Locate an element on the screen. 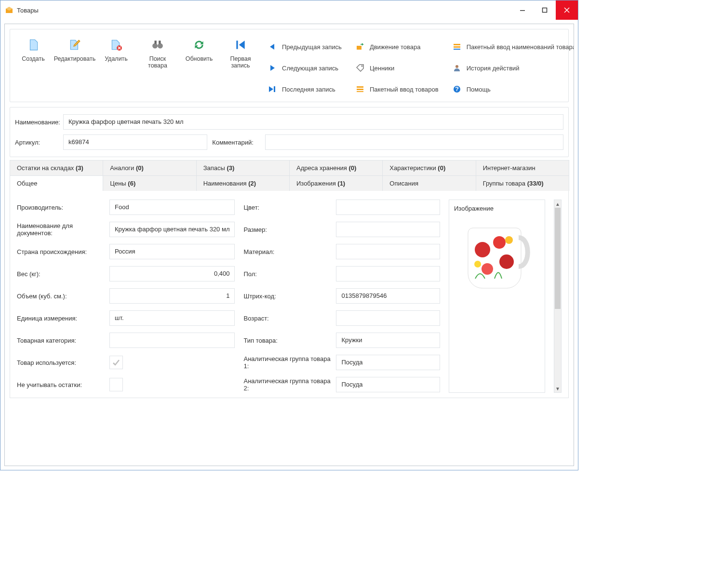 The width and height of the screenshot is (723, 588). weight-label: Вес (кг): is located at coordinates (61, 274).